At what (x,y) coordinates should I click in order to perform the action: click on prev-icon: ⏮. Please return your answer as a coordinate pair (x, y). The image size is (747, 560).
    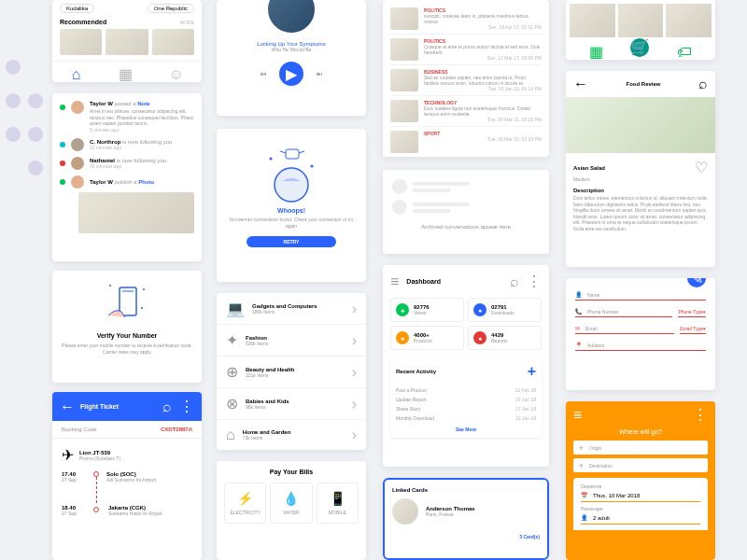
    Looking at the image, I should click on (263, 74).